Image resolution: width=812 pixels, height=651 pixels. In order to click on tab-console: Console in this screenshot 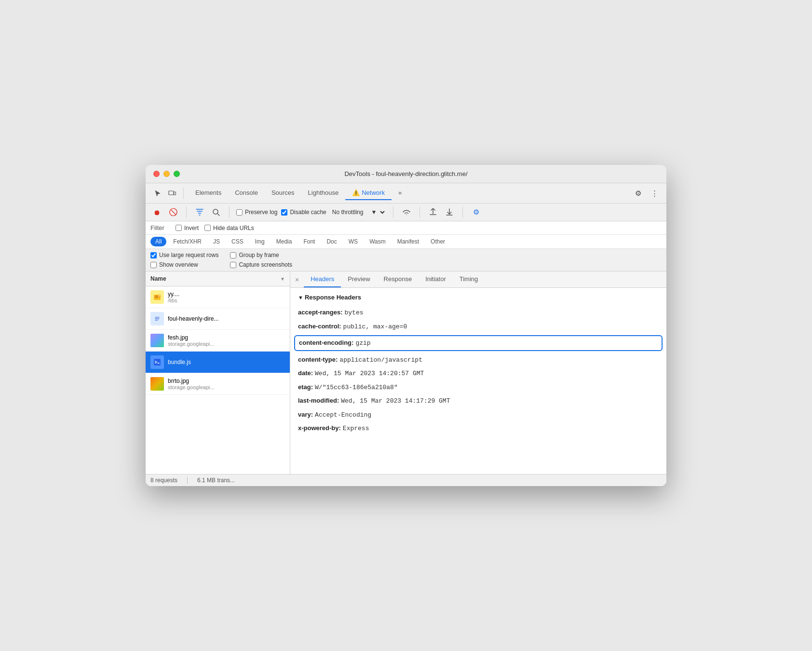, I will do `click(246, 193)`.